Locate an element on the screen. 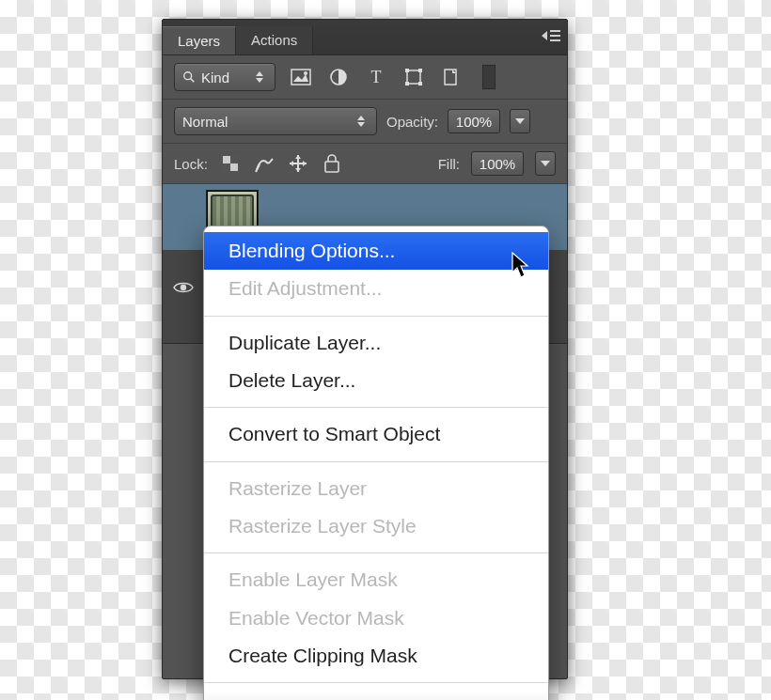 The width and height of the screenshot is (771, 700). opacity-label: Opacity: is located at coordinates (412, 122).